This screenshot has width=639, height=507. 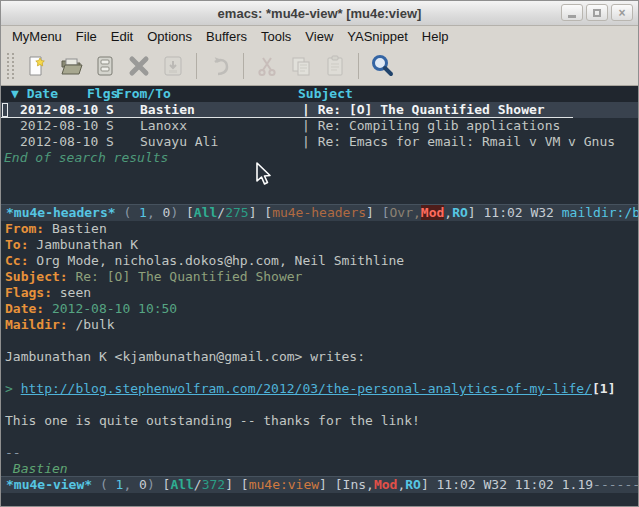 What do you see at coordinates (37, 36) in the screenshot?
I see `menu-mymenu: MyMenu` at bounding box center [37, 36].